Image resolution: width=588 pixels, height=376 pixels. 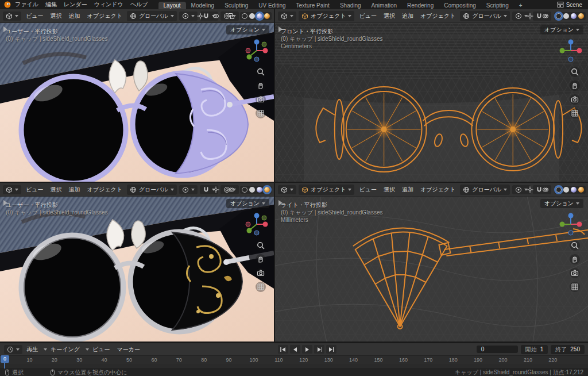 What do you see at coordinates (65, 350) in the screenshot?
I see `menu-keying: キーイング` at bounding box center [65, 350].